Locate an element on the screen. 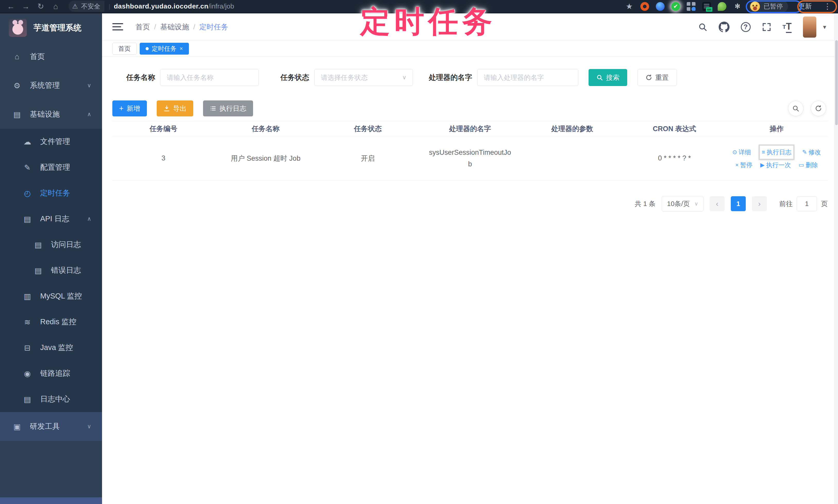  total-count: 共 1 条 is located at coordinates (645, 204).